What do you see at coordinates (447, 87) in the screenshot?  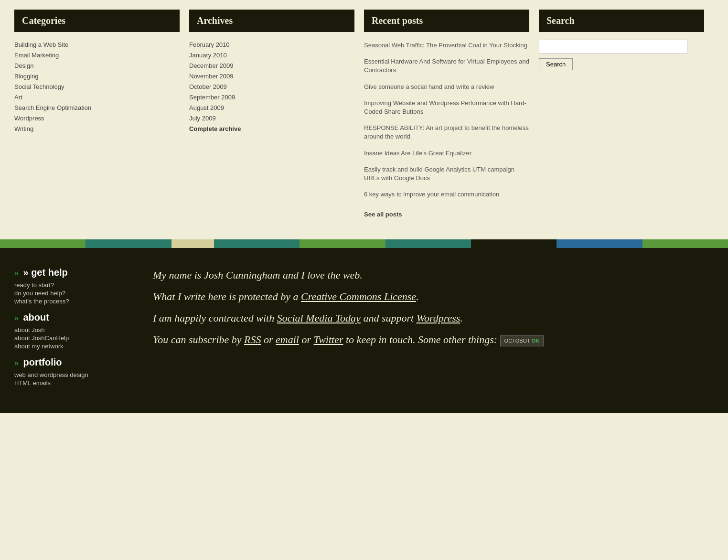 I see `list-item: Give someone a social hand and write a r…` at bounding box center [447, 87].